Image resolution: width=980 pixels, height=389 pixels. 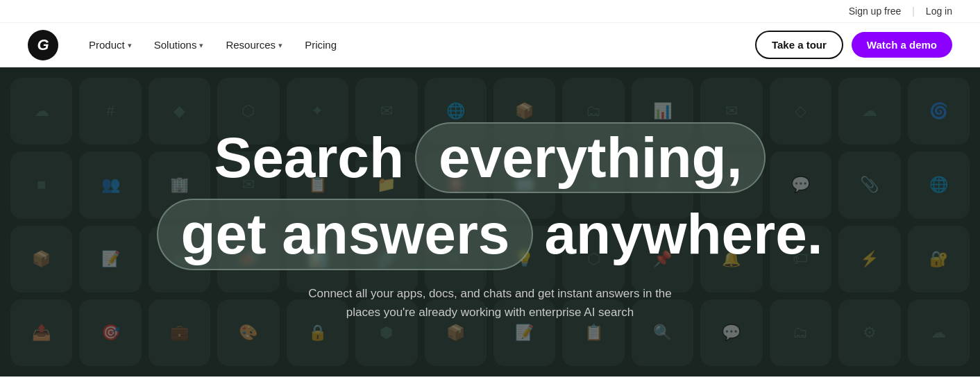 What do you see at coordinates (938, 259) in the screenshot?
I see `app-icon: 🔐` at bounding box center [938, 259].